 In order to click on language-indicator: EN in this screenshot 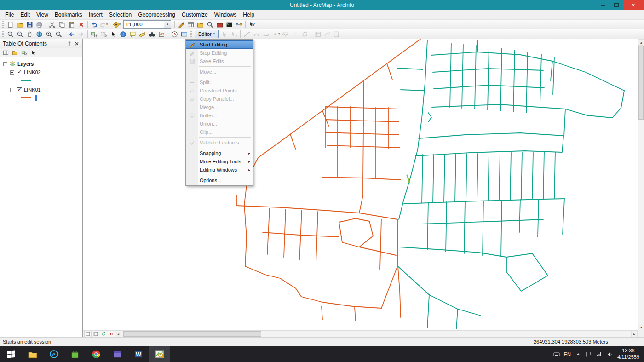, I will do `click(568, 354)`.